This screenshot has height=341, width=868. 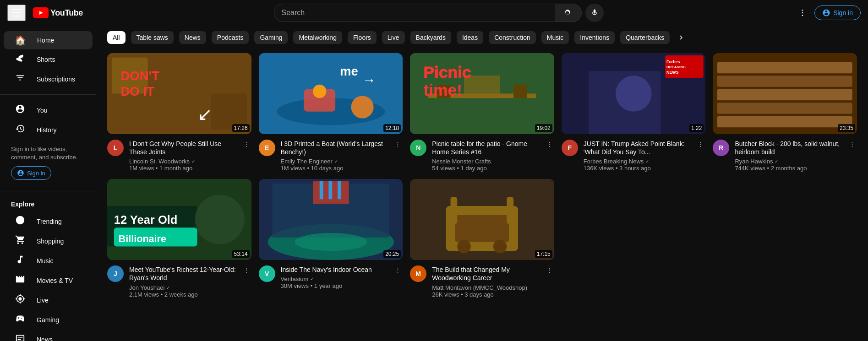 What do you see at coordinates (634, 113) in the screenshot?
I see `video-card-4: Forbes BREAKING NEWS 1:22 F JUST IN: Tru…` at bounding box center [634, 113].